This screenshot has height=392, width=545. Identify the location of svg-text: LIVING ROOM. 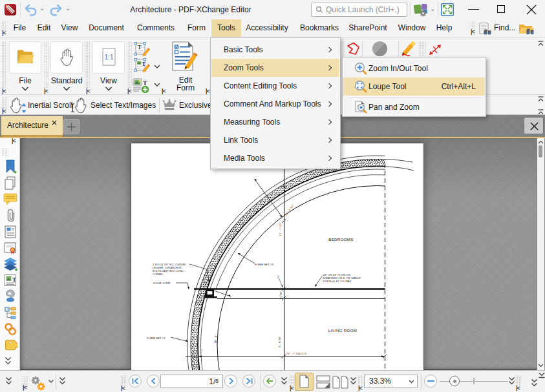
(343, 331).